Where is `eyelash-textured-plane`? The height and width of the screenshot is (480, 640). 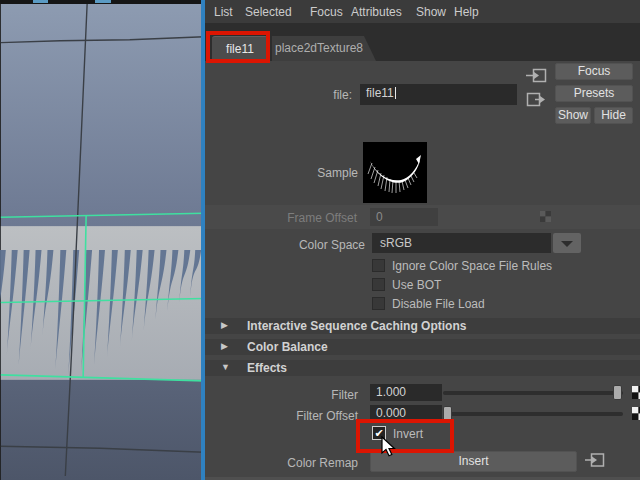
eyelash-textured-plane is located at coordinates (102, 303).